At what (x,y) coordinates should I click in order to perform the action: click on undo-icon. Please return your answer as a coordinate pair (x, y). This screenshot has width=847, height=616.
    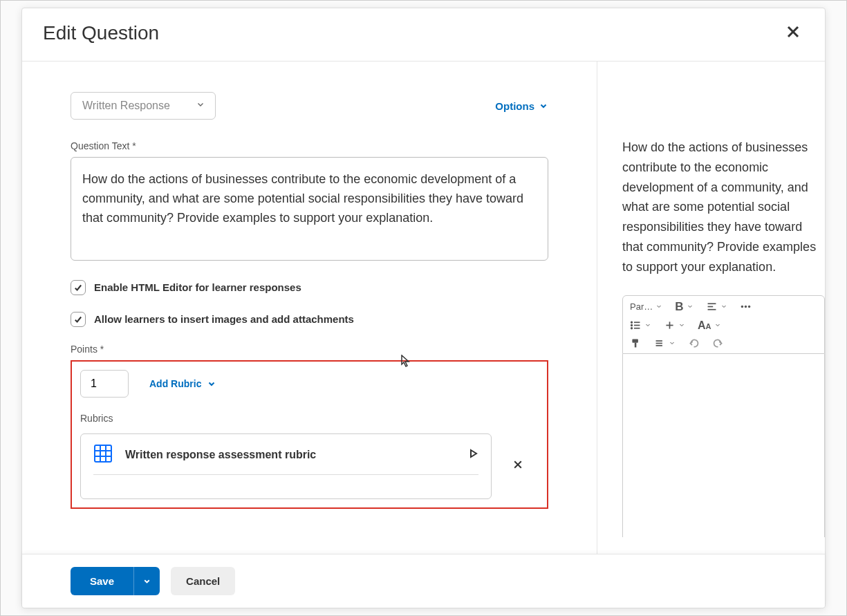
    Looking at the image, I should click on (694, 343).